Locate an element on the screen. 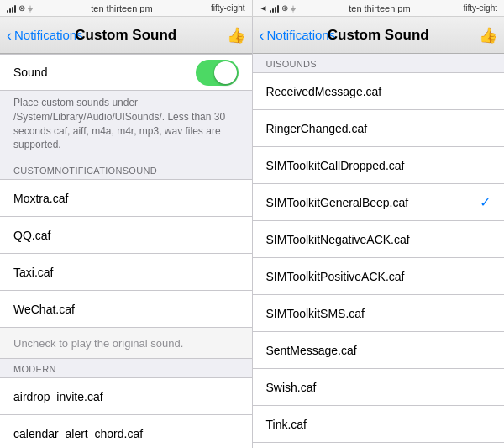  table-row: SIMToolkitCallDropped.caf is located at coordinates (379, 166).